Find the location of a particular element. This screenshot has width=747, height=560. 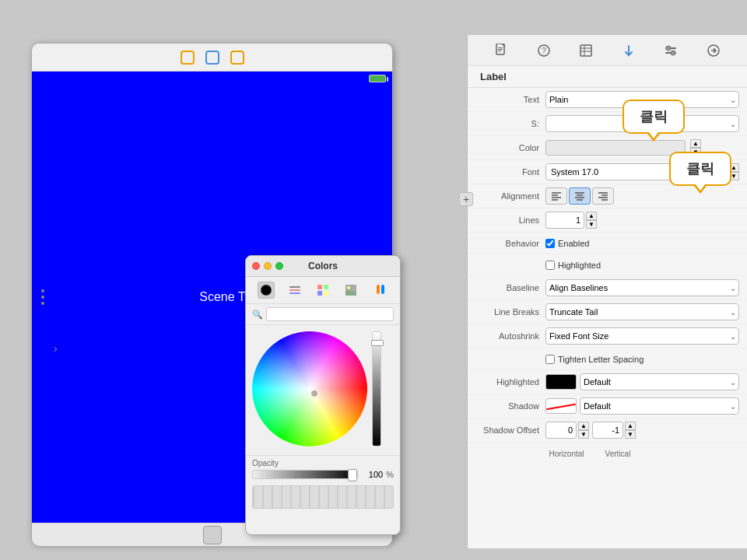

size-property-row: S: is located at coordinates (607, 124).